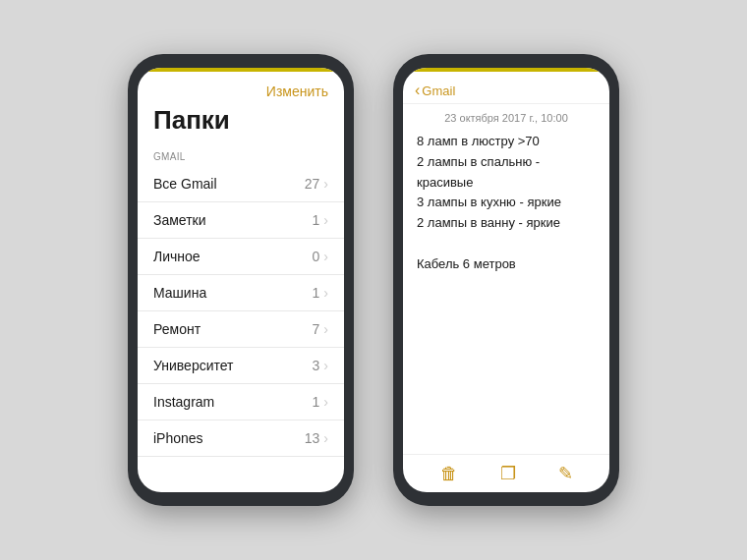 This screenshot has height=560, width=747. Describe the element at coordinates (316, 184) in the screenshot. I see `folder-count-area: 27›` at that location.